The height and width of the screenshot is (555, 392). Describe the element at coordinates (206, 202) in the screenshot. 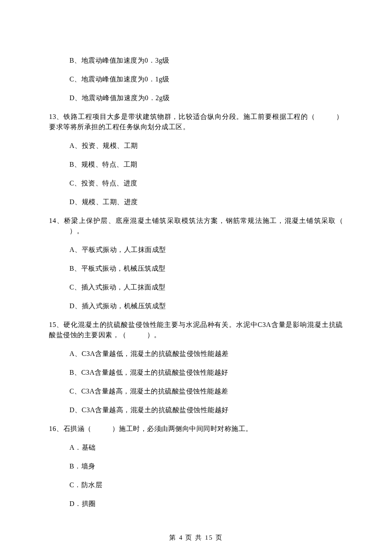

I see `q13-option-d: D、规模、工期、进度` at that location.